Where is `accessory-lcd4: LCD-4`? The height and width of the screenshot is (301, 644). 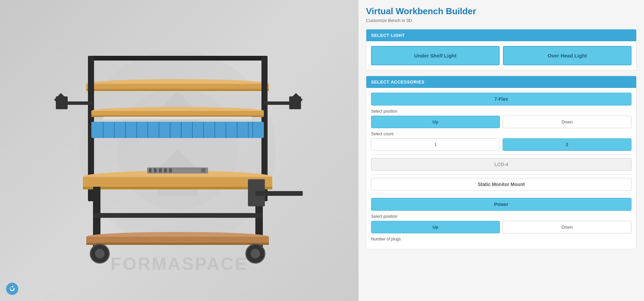
accessory-lcd4: LCD-4 is located at coordinates (501, 164).